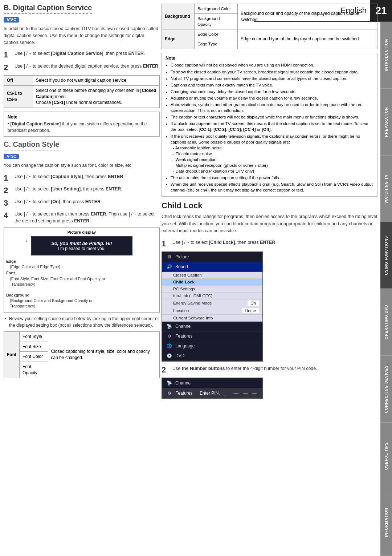 Image resolution: width=392 pixels, height=556 pixels. What do you see at coordinates (82, 279) in the screenshot?
I see `diagram-font-label: Font(Font Style, Font Size, Font Color a…` at bounding box center [82, 279].